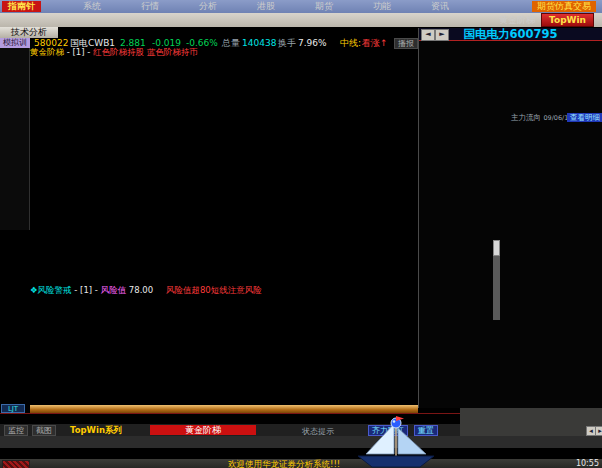 The image size is (602, 468). What do you see at coordinates (141, 290) in the screenshot?
I see `sub-value: 78.00` at bounding box center [141, 290].